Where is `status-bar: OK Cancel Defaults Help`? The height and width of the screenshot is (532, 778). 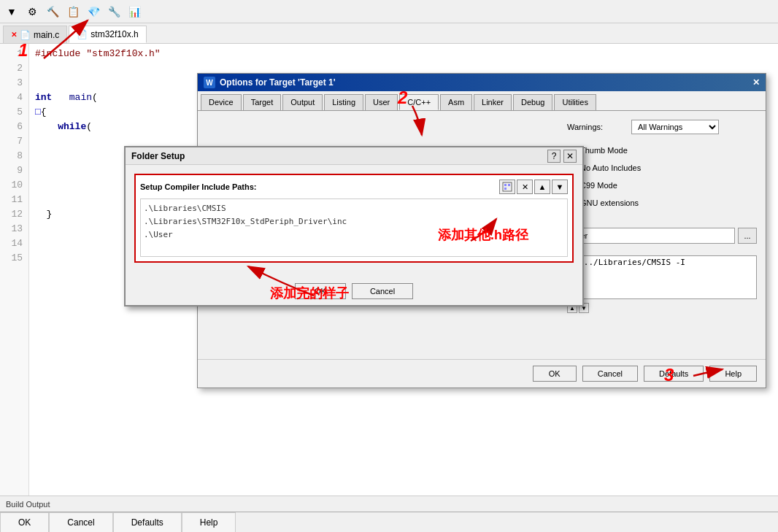 status-bar: OK Cancel Defaults Help is located at coordinates (389, 522).